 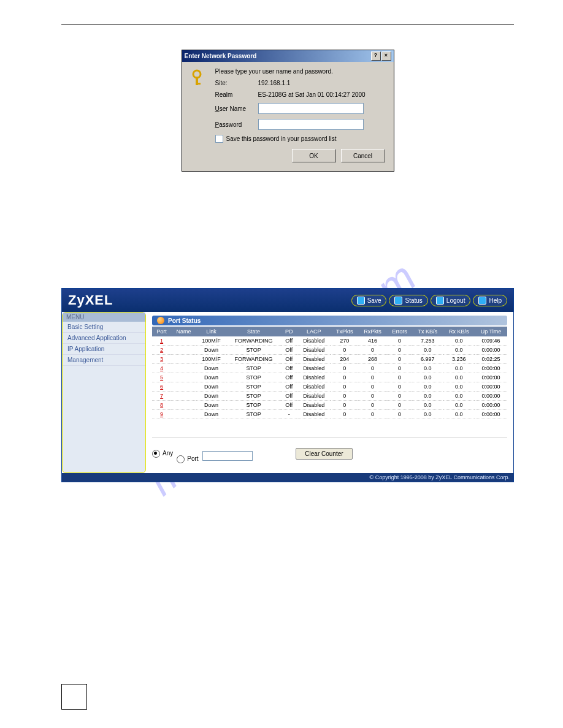 What do you see at coordinates (324, 453) in the screenshot?
I see `clear-counter-button: Clear Counter` at bounding box center [324, 453].